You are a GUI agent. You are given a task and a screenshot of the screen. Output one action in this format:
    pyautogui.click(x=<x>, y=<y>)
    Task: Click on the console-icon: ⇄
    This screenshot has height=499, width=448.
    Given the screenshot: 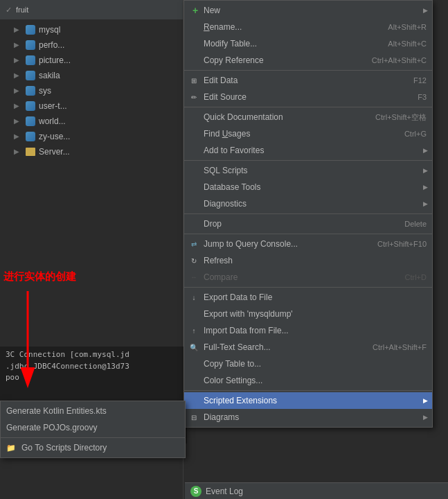 What is the action you would take?
    pyautogui.click(x=194, y=244)
    